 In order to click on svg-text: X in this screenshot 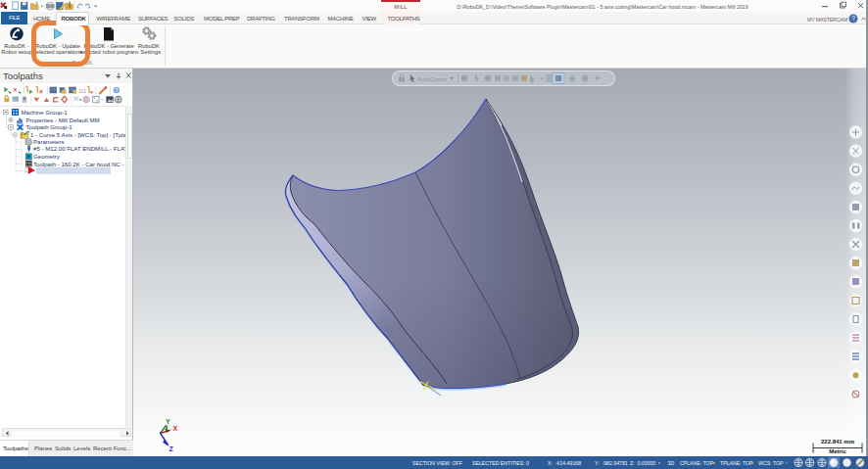, I will do `click(176, 429)`.